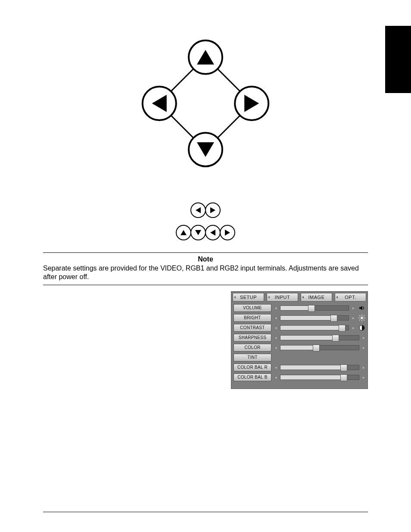 The image size is (411, 532). I want to click on tab-input: INPUT, so click(283, 297).